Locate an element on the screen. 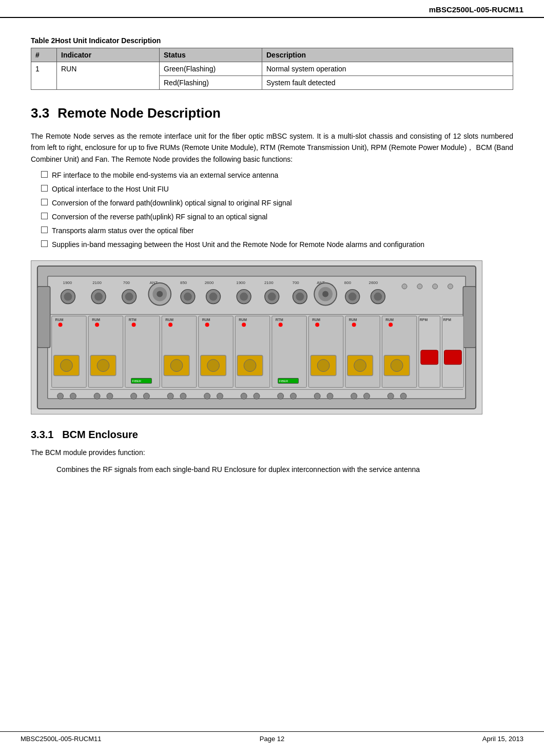  table-section: Table 2Host Unit Indicator Description #… is located at coordinates (272, 63).